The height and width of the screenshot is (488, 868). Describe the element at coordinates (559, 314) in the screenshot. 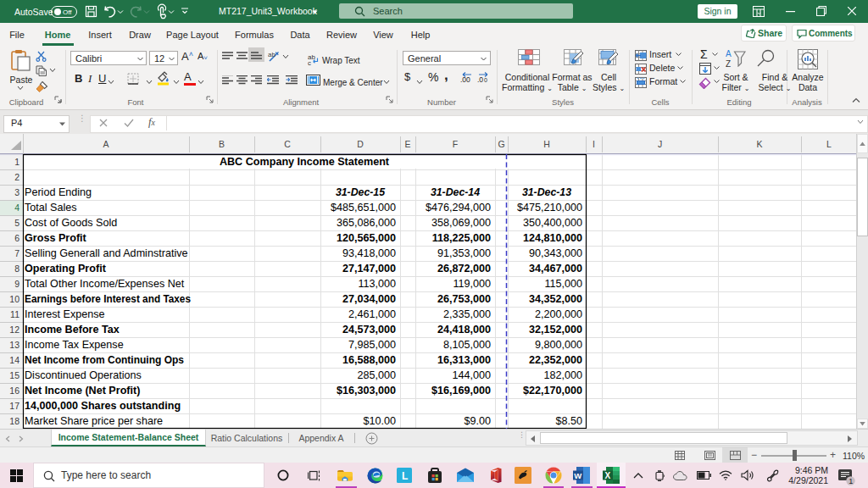

I see `svg-text: 2,200,000` at that location.